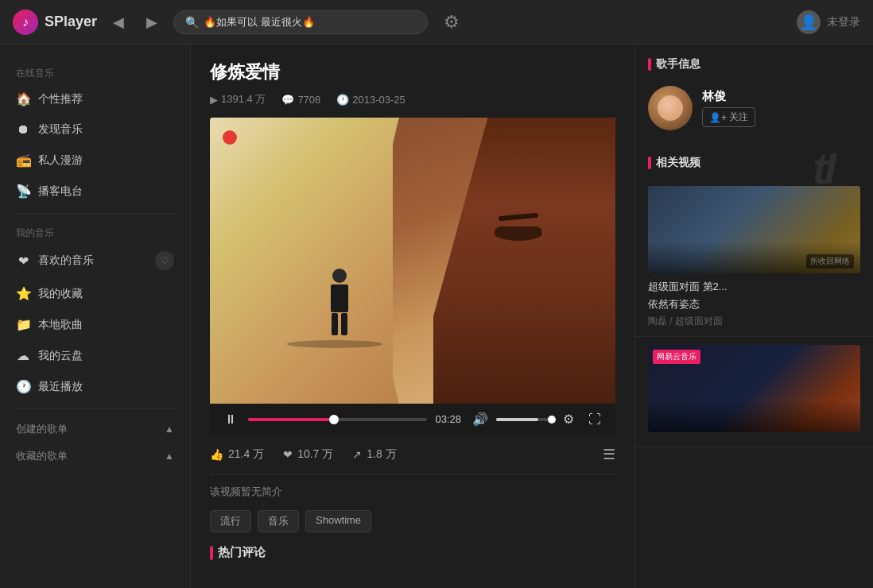 This screenshot has height=588, width=873. I want to click on related-video-1: 所收回网络 超级面对面 第2... 依然有姿态 陶磊 / 超级面对面, so click(754, 257).